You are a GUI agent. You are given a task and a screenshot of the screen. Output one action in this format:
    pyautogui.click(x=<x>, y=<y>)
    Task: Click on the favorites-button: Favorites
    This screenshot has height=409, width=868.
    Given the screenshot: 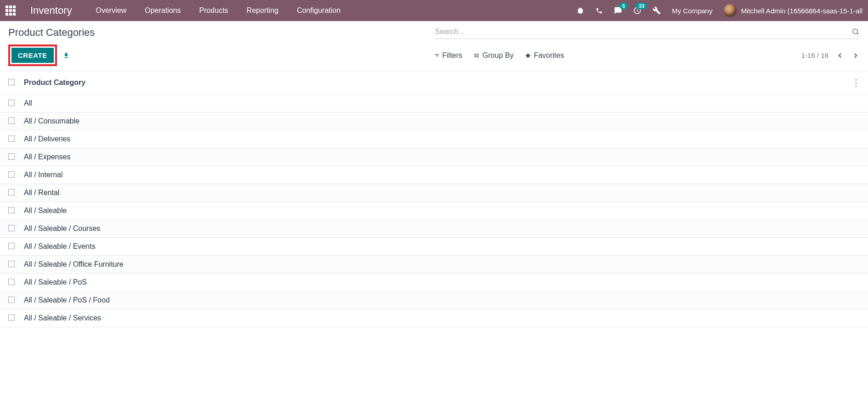 What is the action you would take?
    pyautogui.click(x=545, y=56)
    